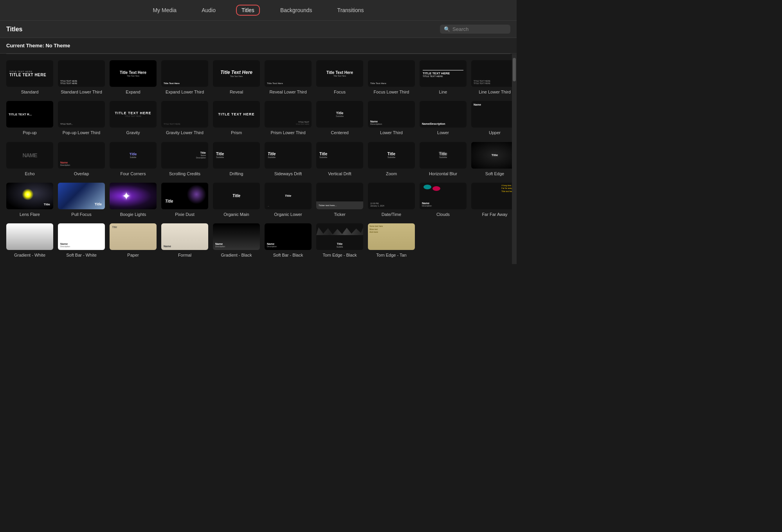 Image resolution: width=782 pixels, height=532 pixels. I want to click on scrollbar, so click(514, 159).